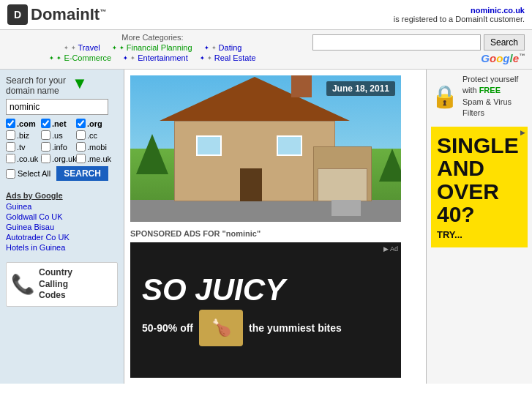 This screenshot has width=532, height=399. What do you see at coordinates (61, 128) in the screenshot?
I see `domain-search-section: Search for your domain name ▼ .com .net …` at bounding box center [61, 128].